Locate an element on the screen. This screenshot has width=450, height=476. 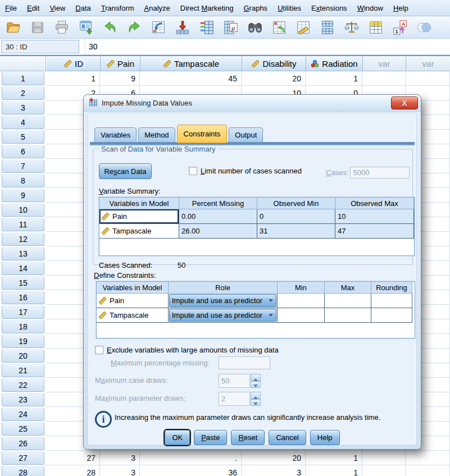
open-data-icon is located at coordinates (13, 28).